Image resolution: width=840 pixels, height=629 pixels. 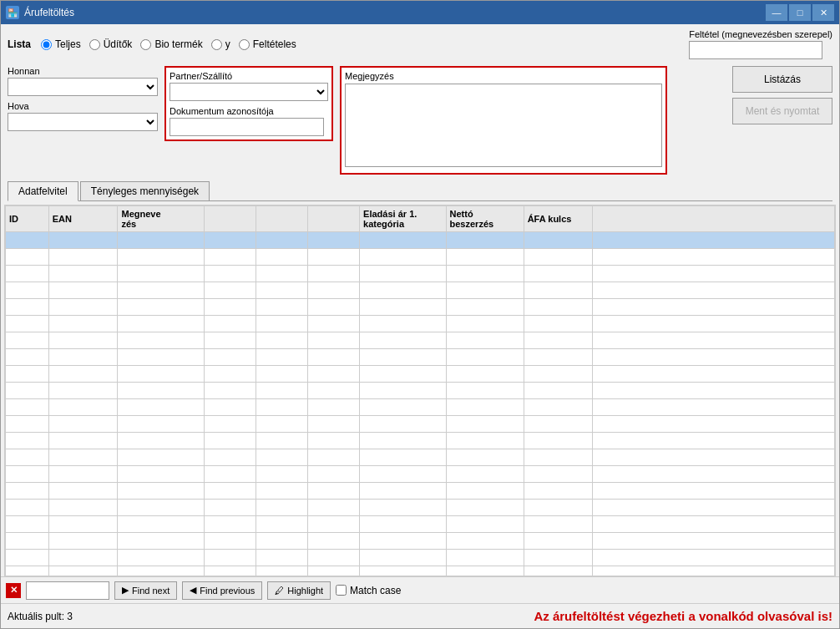 I want to click on close-button: ✕, so click(x=823, y=13).